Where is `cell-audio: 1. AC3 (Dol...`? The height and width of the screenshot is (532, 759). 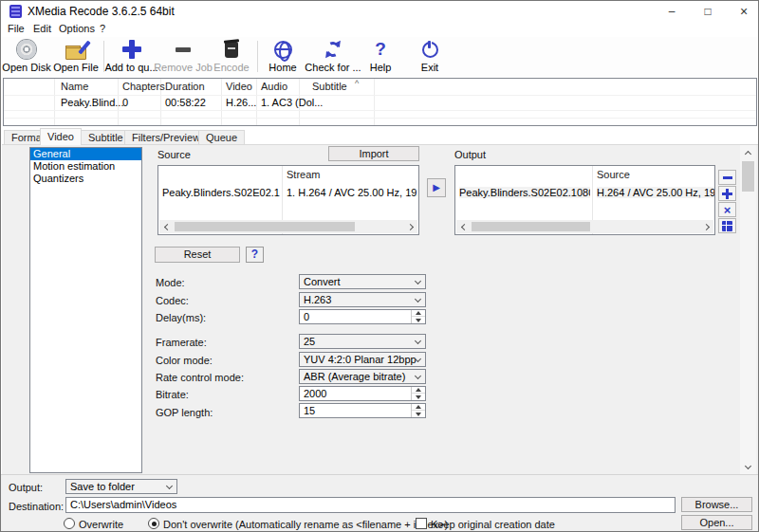 cell-audio: 1. AC3 (Dol... is located at coordinates (292, 104).